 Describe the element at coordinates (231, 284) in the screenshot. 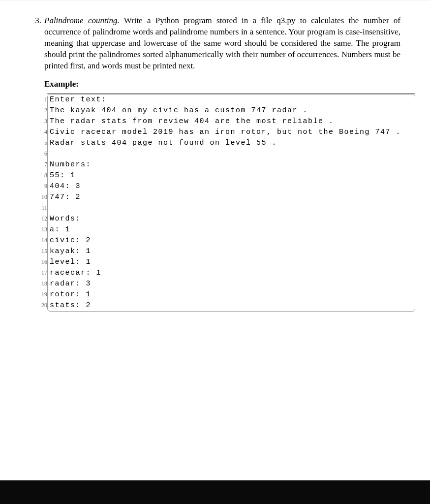

I see `code-line-content: radar: 3` at that location.